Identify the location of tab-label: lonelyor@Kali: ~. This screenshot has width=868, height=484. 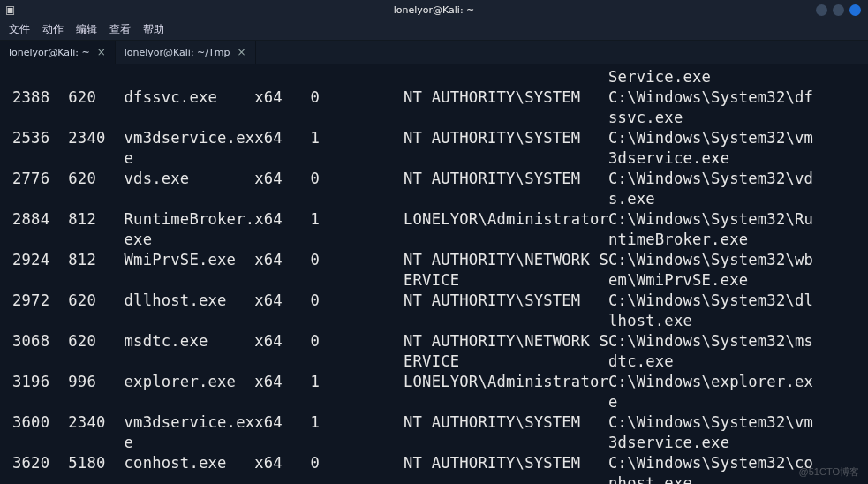
(49, 53).